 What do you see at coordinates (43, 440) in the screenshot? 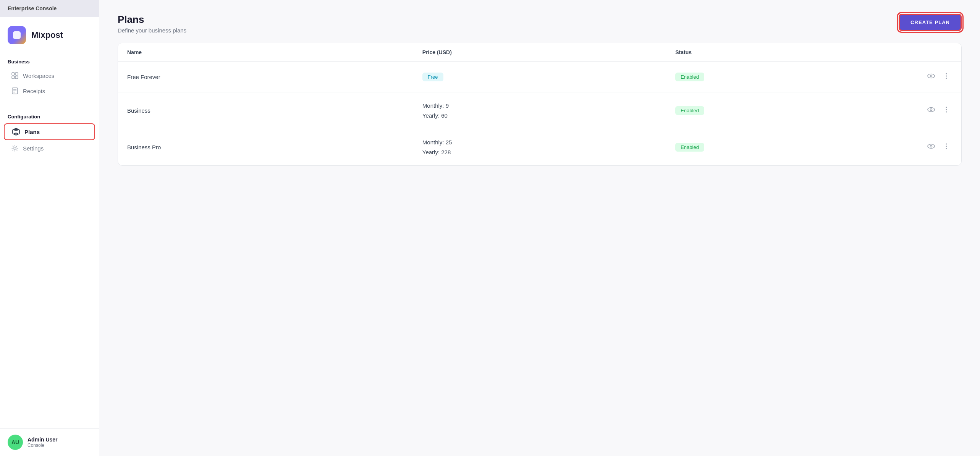
I see `user-name: Admin User` at bounding box center [43, 440].